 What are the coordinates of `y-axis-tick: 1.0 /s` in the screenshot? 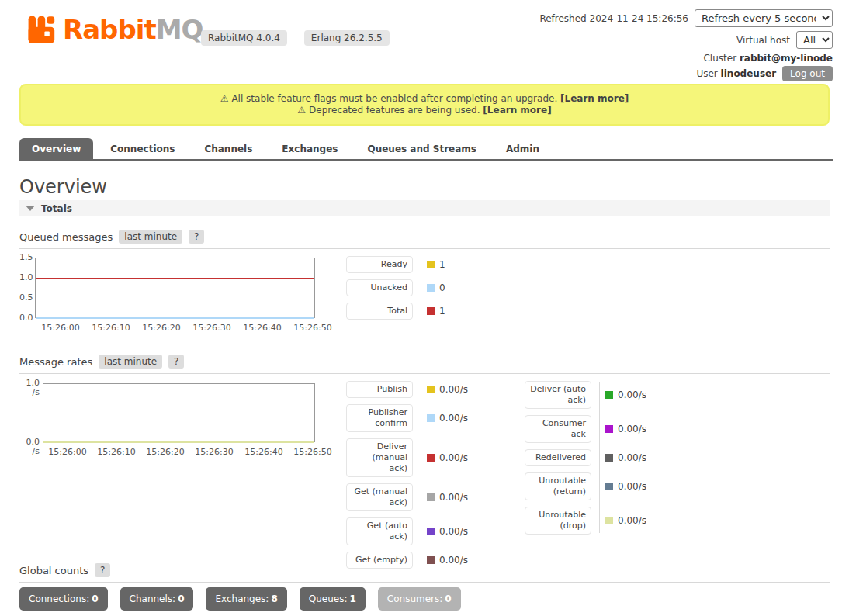 It's located at (29, 383).